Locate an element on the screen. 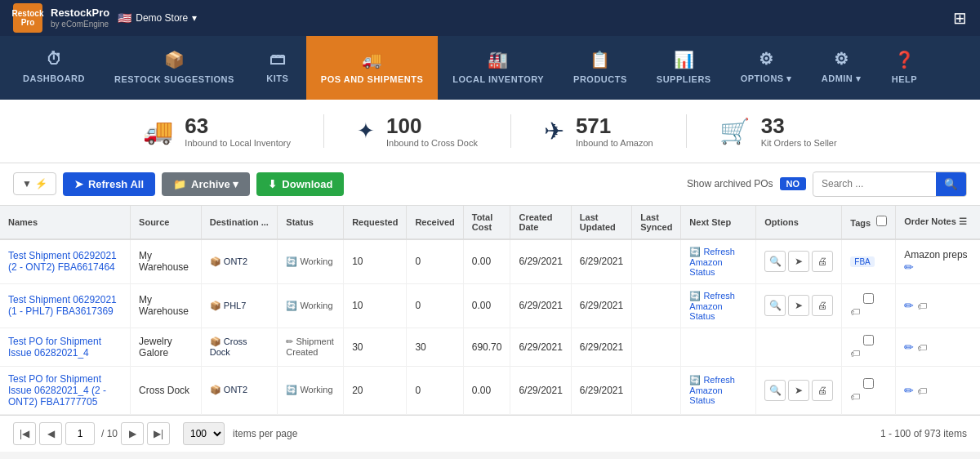 This screenshot has height=459, width=980. nav-kits: 🗃 KITS is located at coordinates (278, 68).